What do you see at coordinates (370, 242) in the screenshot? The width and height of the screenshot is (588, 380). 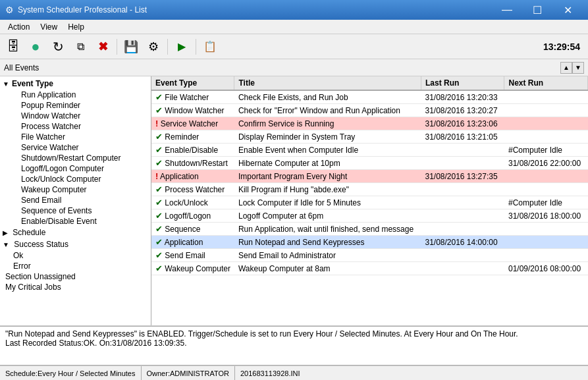 I see `table-row: ✔ Application Run Notepad and Send Keypr…` at bounding box center [370, 242].